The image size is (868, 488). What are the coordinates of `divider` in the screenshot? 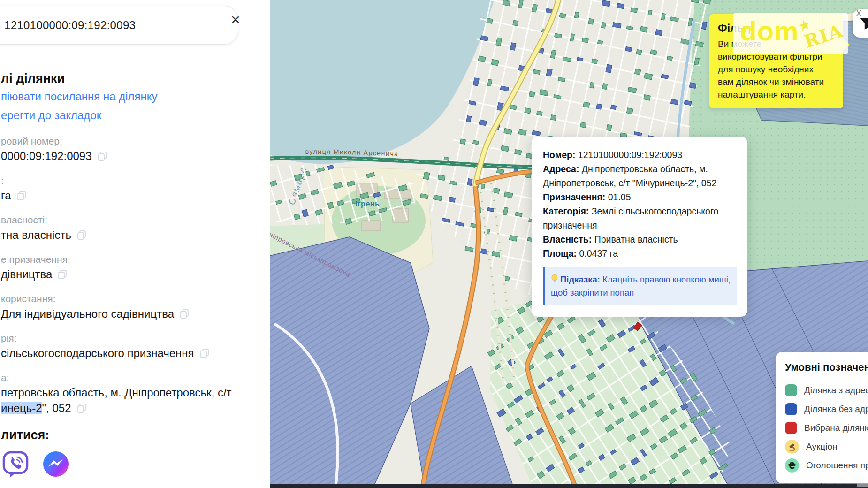 It's located at (122, 2).